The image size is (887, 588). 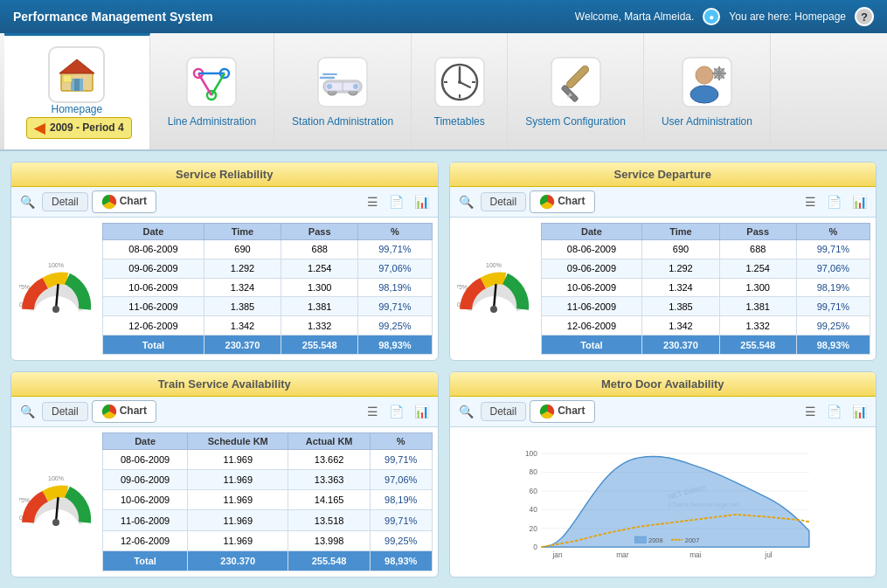 What do you see at coordinates (154, 345) in the screenshot?
I see `table-cell-total: Total` at bounding box center [154, 345].